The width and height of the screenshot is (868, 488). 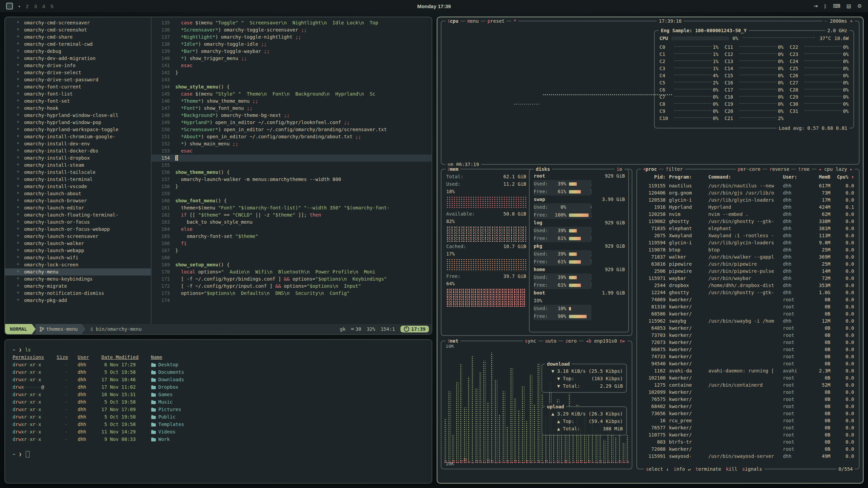 I want to click on prompt-line-active: ~ ❯, so click(x=218, y=454).